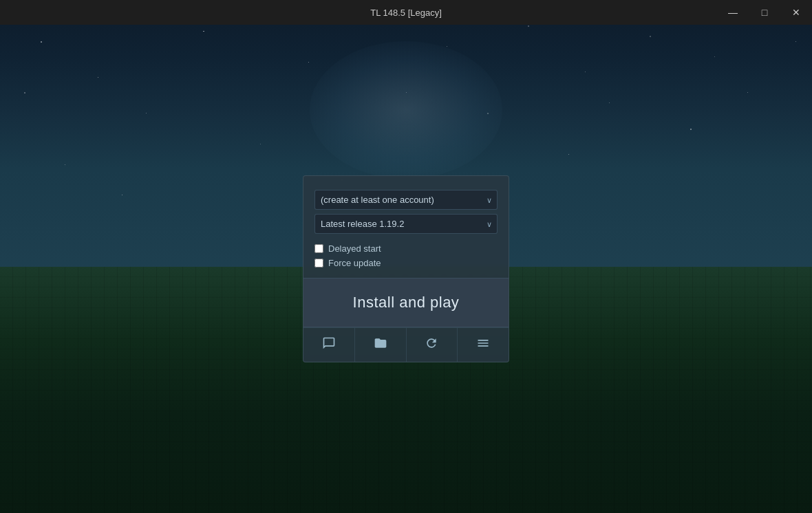 The width and height of the screenshot is (812, 513). I want to click on window-title: TL 148.5 [Legacy], so click(406, 12).